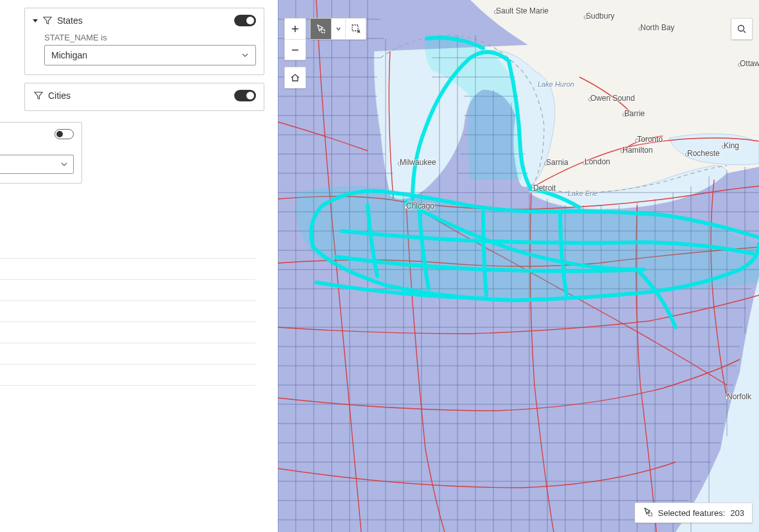 This screenshot has width=759, height=532. Describe the element at coordinates (150, 37) in the screenshot. I see `filter-states-field-label: STATE_NAME is` at that location.